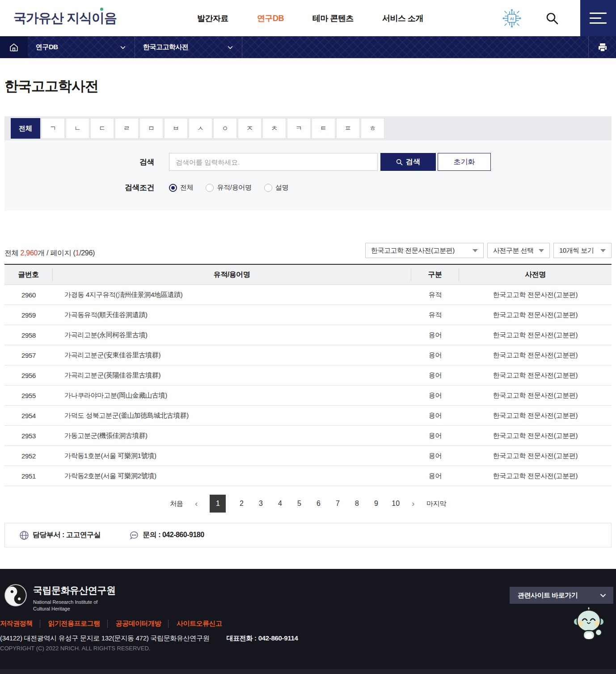 Image resolution: width=616 pixels, height=674 pixels. Describe the element at coordinates (14, 47) in the screenshot. I see `home-icon` at that location.